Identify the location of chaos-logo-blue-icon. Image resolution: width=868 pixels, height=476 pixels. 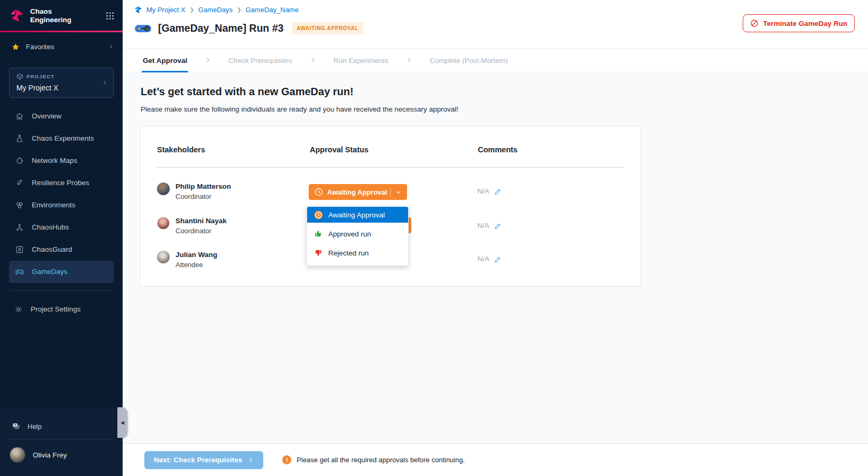
(138, 10).